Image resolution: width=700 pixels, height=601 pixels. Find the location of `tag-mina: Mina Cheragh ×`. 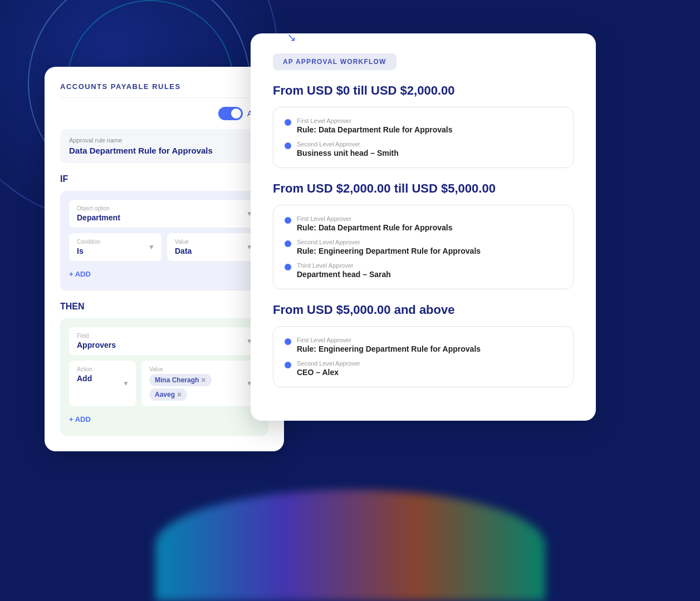

tag-mina: Mina Cheragh × is located at coordinates (180, 380).